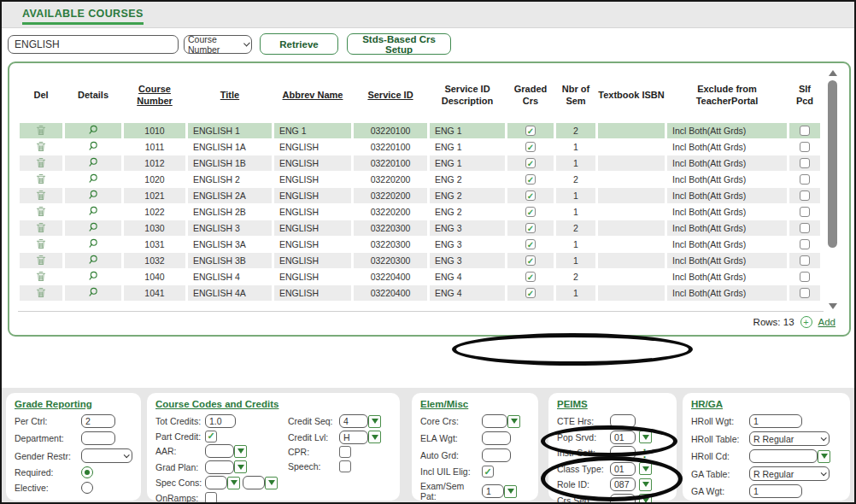 Image resolution: width=856 pixels, height=504 pixels. Describe the element at coordinates (421, 228) in the screenshot. I see `table-row: 1030ENGLISH 3ENGLISH03220300ENG 3✓2Incl …` at that location.